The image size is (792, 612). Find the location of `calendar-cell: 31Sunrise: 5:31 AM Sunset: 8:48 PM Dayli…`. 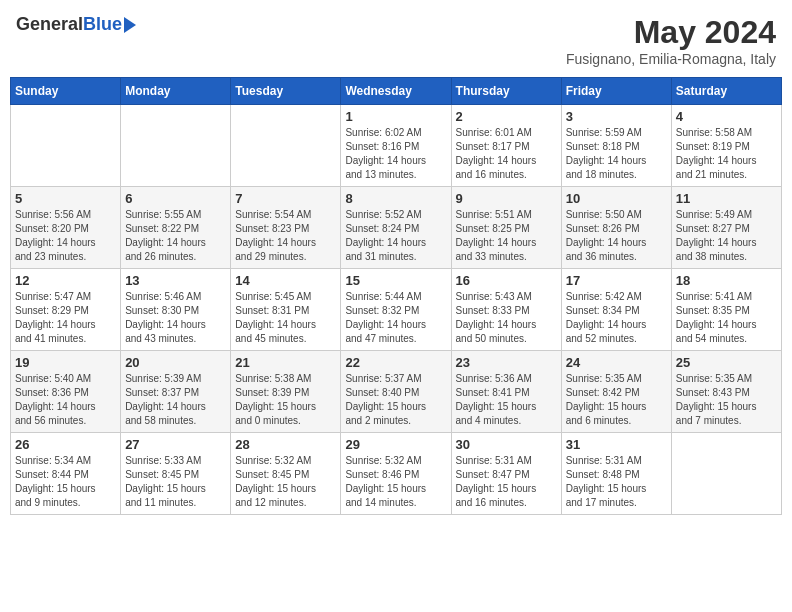

calendar-cell: 31Sunrise: 5:31 AM Sunset: 8:48 PM Dayli… is located at coordinates (616, 474).